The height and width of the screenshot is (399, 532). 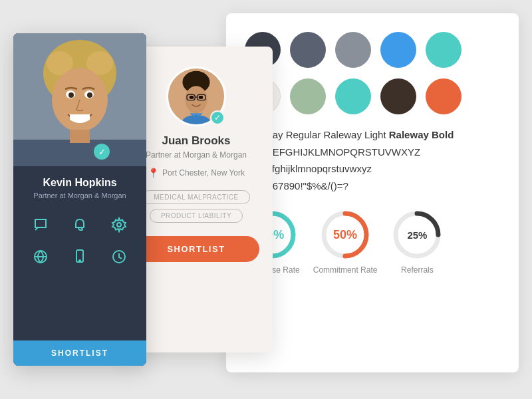 I want to click on shortlist-button-dark: SHORTLIST, so click(x=80, y=353).